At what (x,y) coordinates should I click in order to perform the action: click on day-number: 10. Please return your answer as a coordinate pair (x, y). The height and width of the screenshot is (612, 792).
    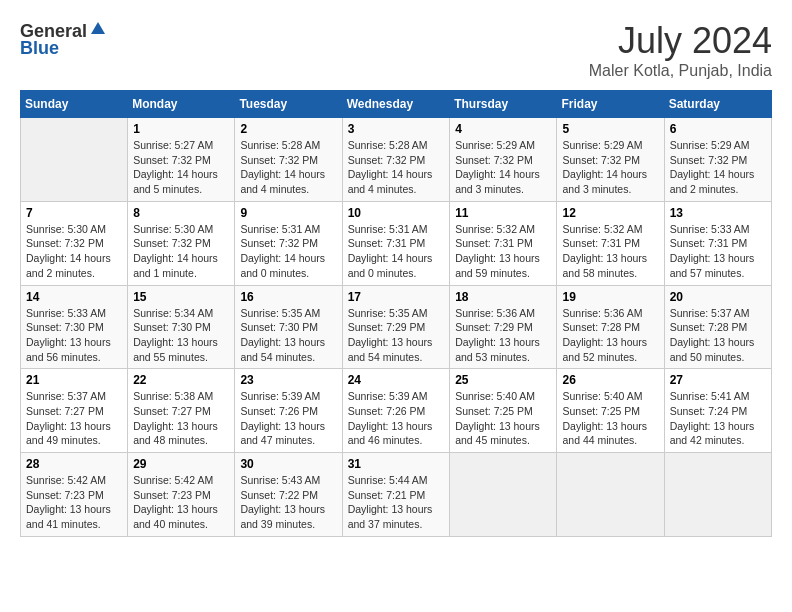
    Looking at the image, I should click on (396, 213).